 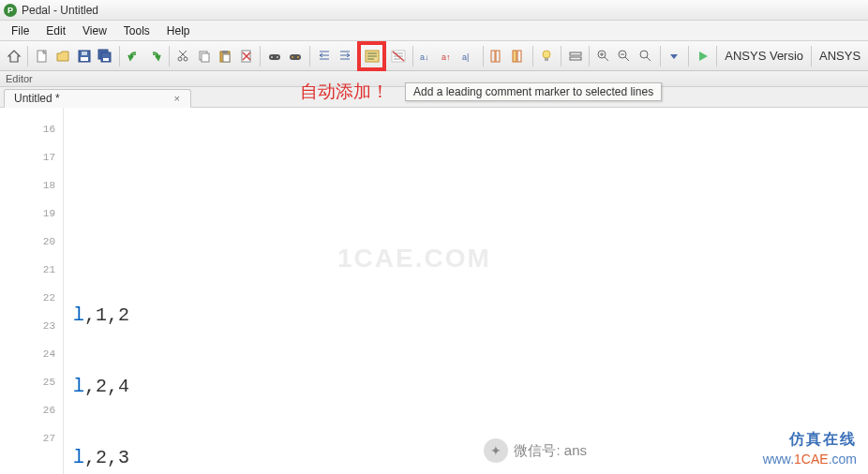 I want to click on column-select-icon, so click(x=517, y=56).